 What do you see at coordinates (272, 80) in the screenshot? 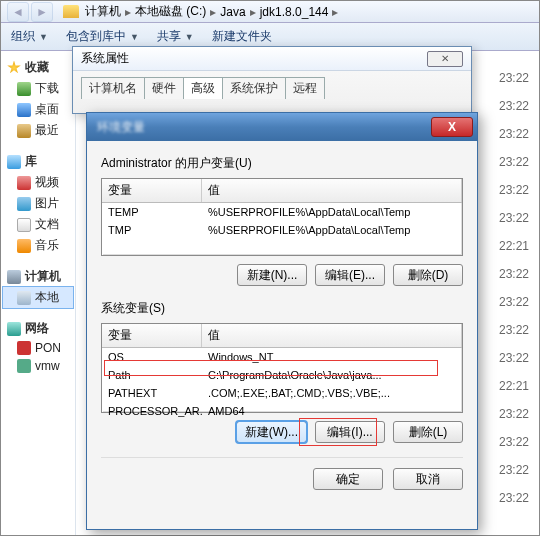
I see `system-properties-dialog: 系统属性 ✕ 计算机名 硬件 高级 系统保护 远程` at bounding box center [272, 80].